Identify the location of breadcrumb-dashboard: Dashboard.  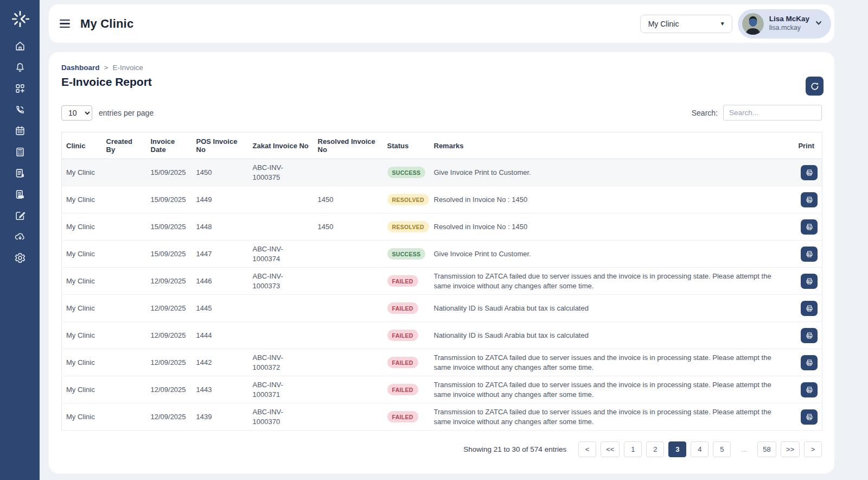
(80, 67).